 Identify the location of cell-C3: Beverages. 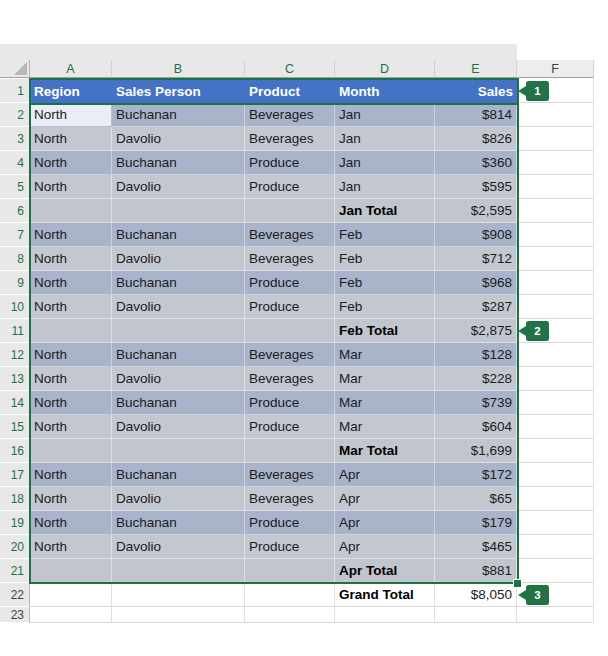
(290, 139).